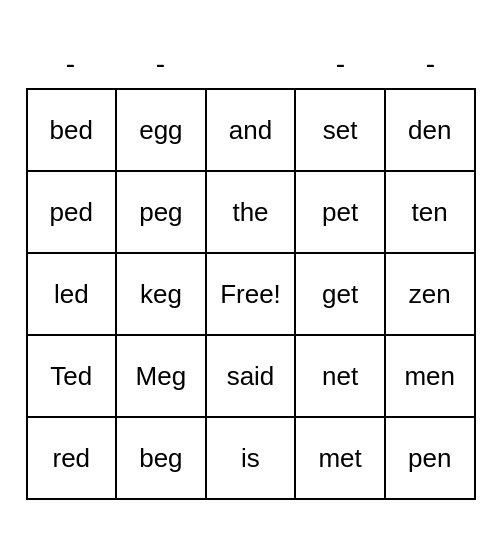 The height and width of the screenshot is (544, 501). What do you see at coordinates (341, 294) in the screenshot?
I see `grid-cell-2-3: get` at bounding box center [341, 294].